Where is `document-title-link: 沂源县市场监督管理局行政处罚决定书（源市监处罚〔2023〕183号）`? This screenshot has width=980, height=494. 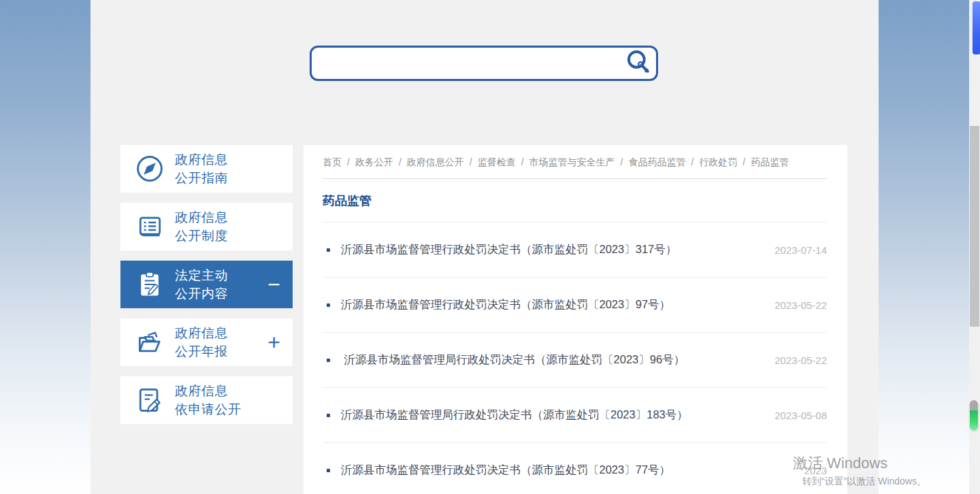 document-title-link: 沂源县市场监督管理局行政处罚决定书（源市监处罚〔2023〕183号） is located at coordinates (551, 415).